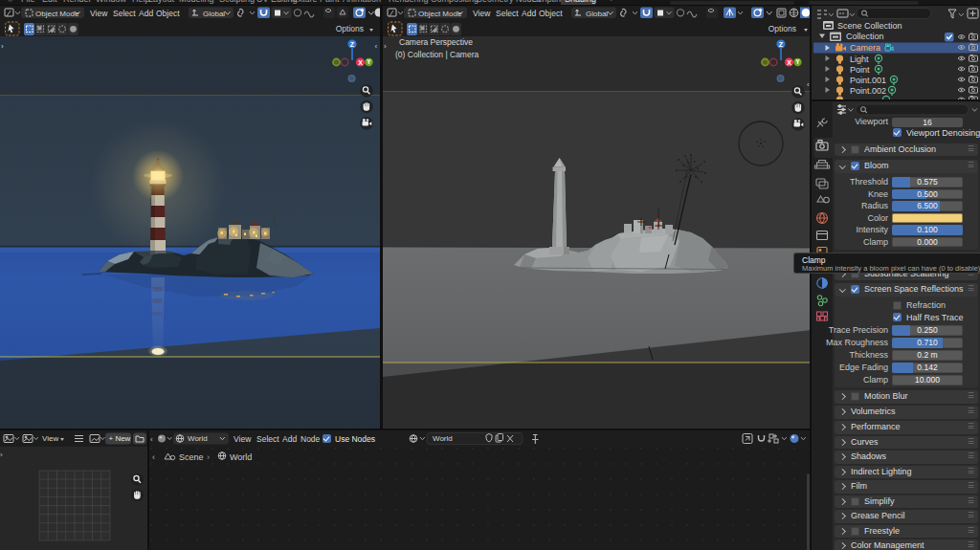 This screenshot has width=980, height=550. Describe the element at coordinates (859, 59) in the screenshot. I see `svg-text: Light` at that location.